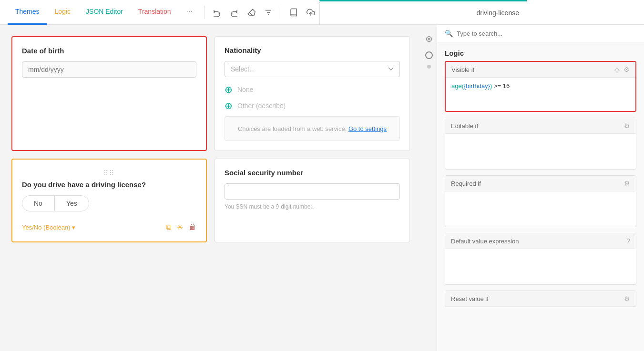  I want to click on search-bar: 🔍, so click(541, 33).